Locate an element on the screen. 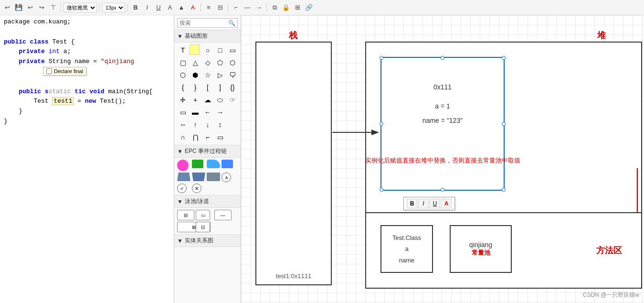 This screenshot has width=644, height=303. group-button: ⊞ is located at coordinates (297, 8).